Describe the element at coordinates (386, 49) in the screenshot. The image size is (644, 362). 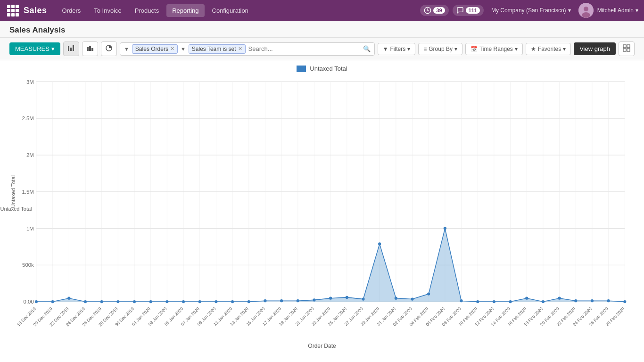
I see `filter-funnel-icon: ▼` at that location.